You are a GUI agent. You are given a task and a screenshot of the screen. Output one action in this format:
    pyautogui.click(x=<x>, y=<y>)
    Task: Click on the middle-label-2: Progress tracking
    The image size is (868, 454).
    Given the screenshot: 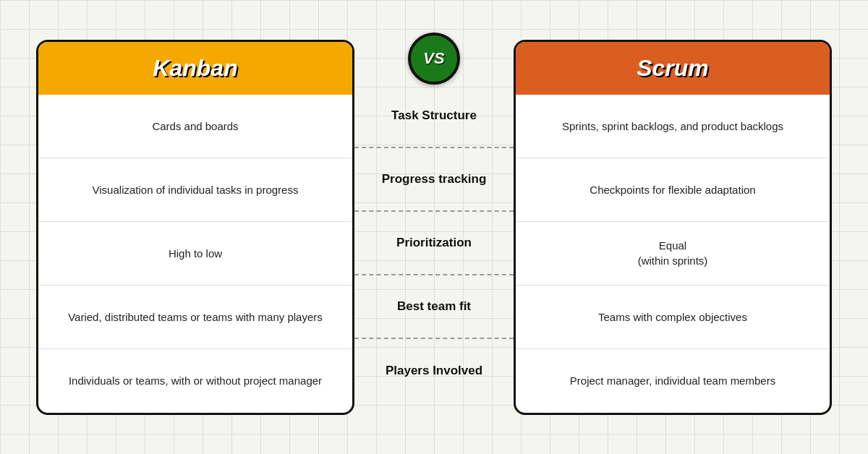 What is the action you would take?
    pyautogui.click(x=434, y=180)
    